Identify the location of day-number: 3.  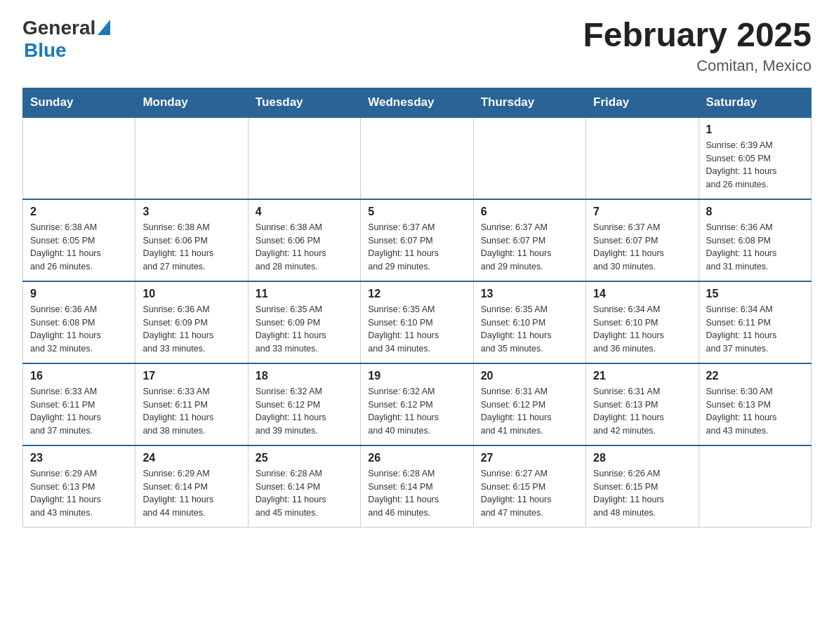
(191, 212).